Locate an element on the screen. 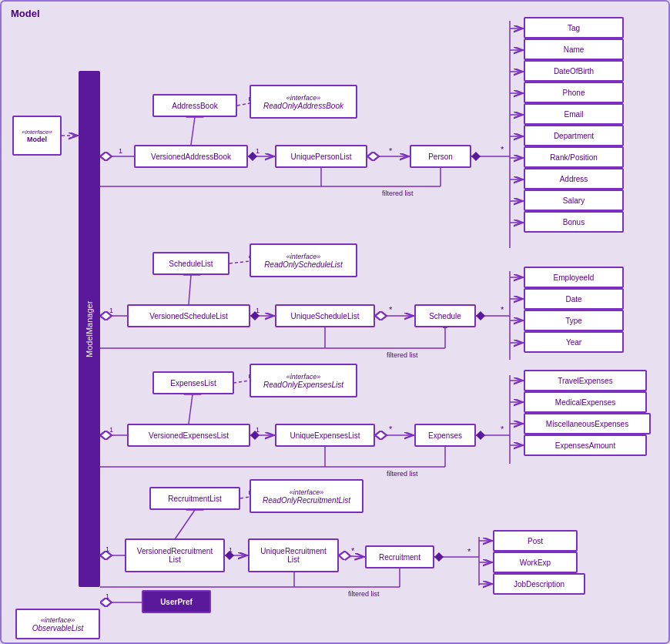 The image size is (670, 644). attr-expensesamount: ExpensesAmount is located at coordinates (585, 445).